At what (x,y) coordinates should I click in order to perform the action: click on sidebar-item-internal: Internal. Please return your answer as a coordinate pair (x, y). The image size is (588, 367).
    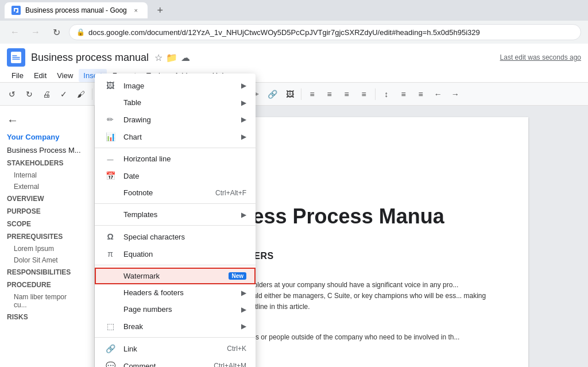
    Looking at the image, I should click on (47, 175).